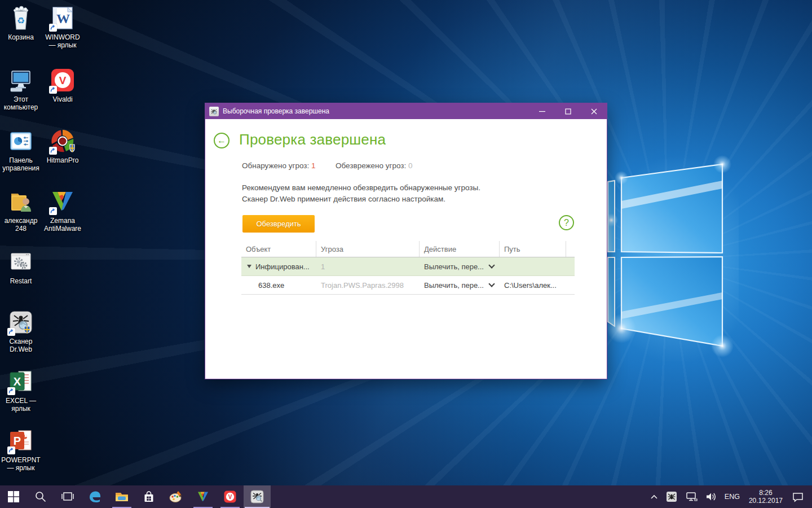 The image size is (812, 508). Describe the element at coordinates (327, 166) in the screenshot. I see `scan-stats: Обнаружено угроз: 1 Обезврежено угроз: 0` at that location.